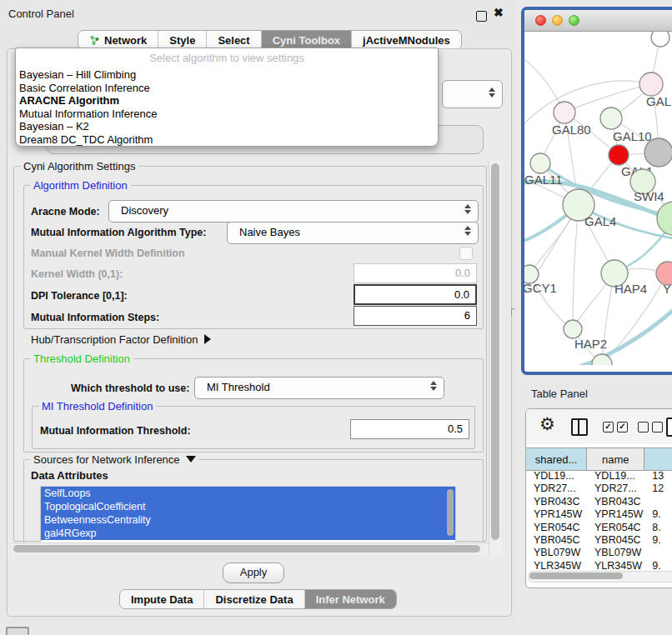  What do you see at coordinates (227, 88) in the screenshot?
I see `algorithm-option-basic-correlation-inference: Basic Correlation Inference` at bounding box center [227, 88].